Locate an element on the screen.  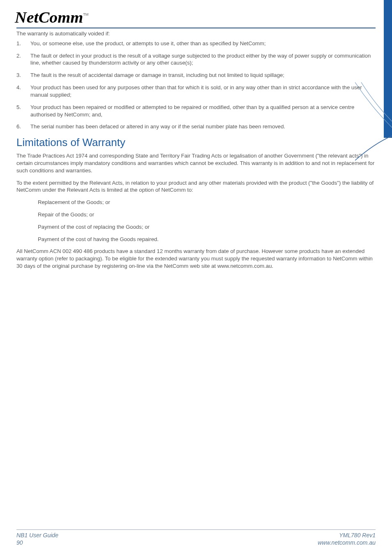
liability-options-list: Replacement of the Goods; or Repair of t… is located at coordinates (196, 220).